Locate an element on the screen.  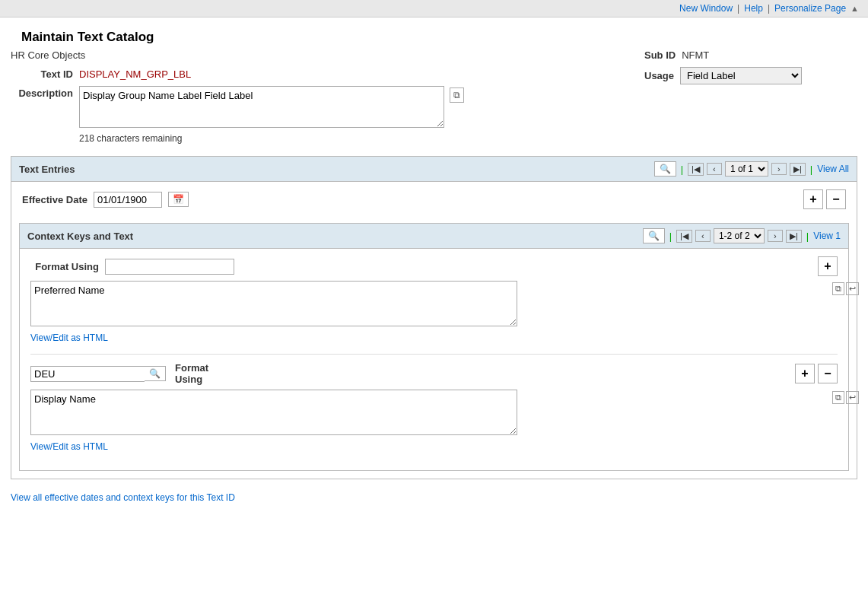
entry2-text-textarea: Display Name is located at coordinates (274, 412).